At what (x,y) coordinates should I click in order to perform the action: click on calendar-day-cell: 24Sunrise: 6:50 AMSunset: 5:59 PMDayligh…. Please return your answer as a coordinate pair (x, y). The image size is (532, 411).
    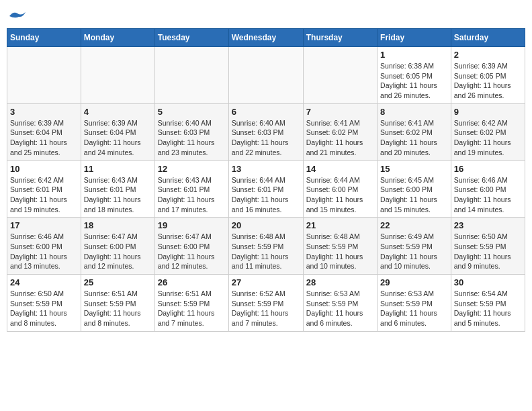
    Looking at the image, I should click on (44, 304).